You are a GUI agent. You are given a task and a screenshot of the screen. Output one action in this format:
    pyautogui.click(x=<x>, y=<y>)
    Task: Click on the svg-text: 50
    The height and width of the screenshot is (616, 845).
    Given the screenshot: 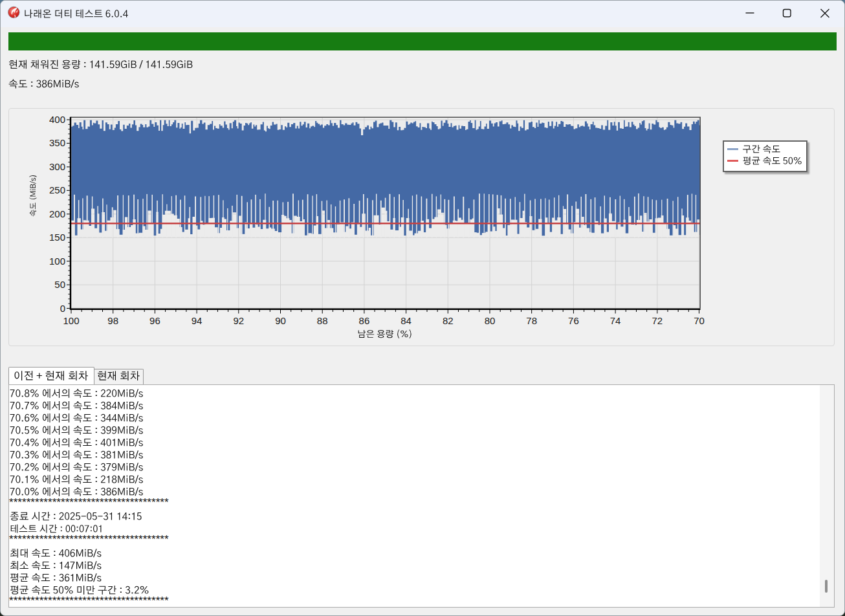 What is the action you would take?
    pyautogui.click(x=60, y=285)
    